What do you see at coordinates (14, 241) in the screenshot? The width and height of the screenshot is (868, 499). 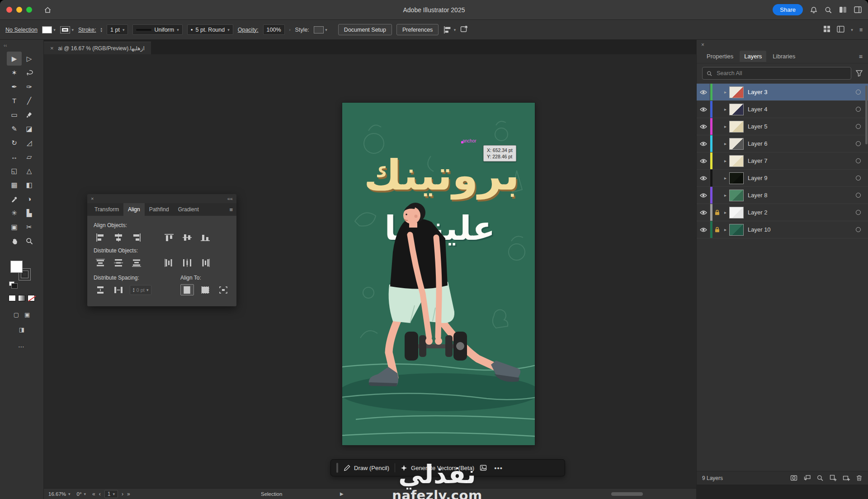 I see `hand-tool` at bounding box center [14, 241].